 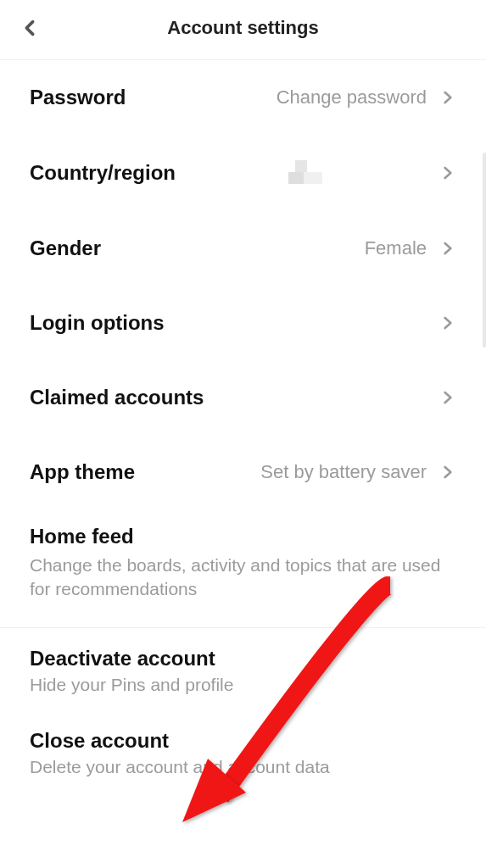 What do you see at coordinates (78, 97) in the screenshot?
I see `password-label: Password` at bounding box center [78, 97].